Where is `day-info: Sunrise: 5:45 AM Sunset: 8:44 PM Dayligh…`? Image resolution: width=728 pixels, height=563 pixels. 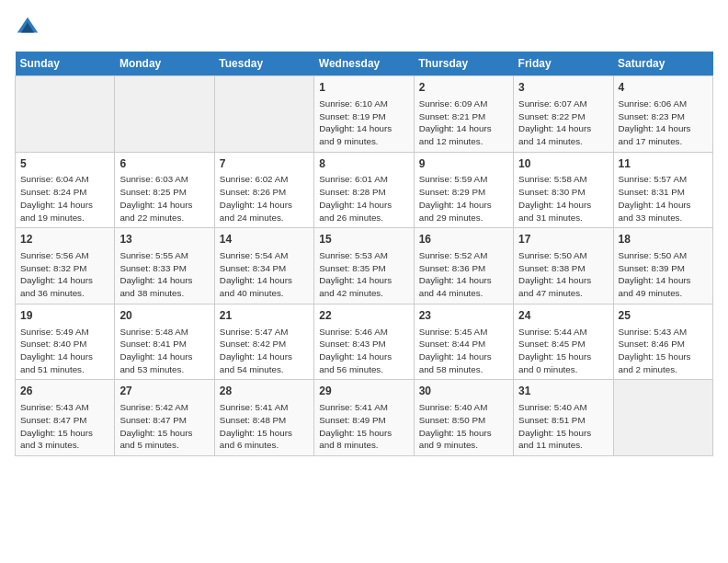 day-info: Sunrise: 5:45 AM Sunset: 8:44 PM Dayligh… is located at coordinates (463, 351).